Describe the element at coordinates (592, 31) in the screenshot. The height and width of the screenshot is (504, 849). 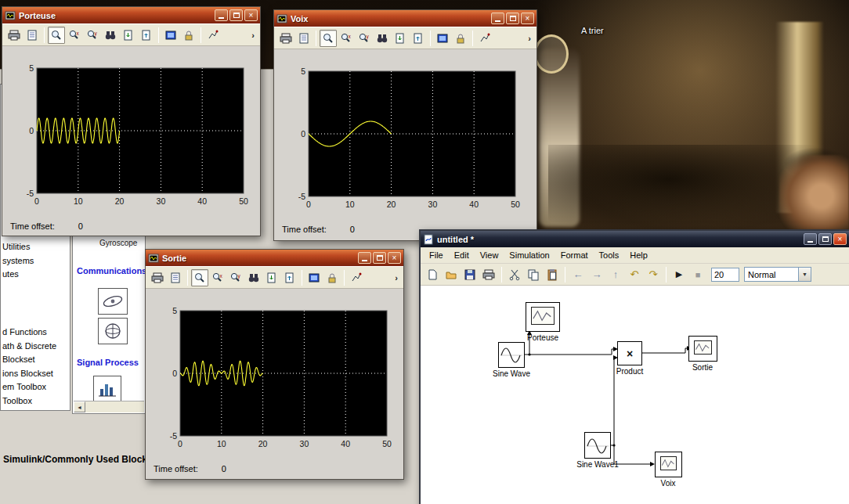
I see `desktop-icon-label: A trier` at that location.